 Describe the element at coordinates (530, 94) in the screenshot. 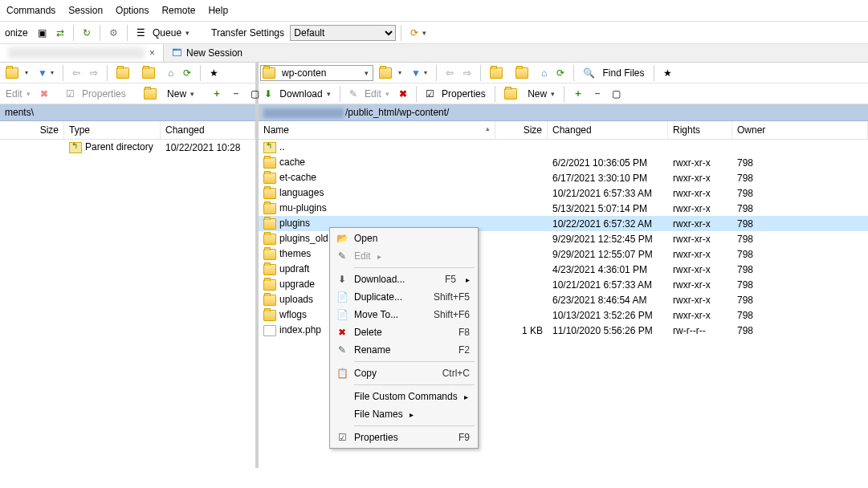

I see `right-new-button: New` at that location.